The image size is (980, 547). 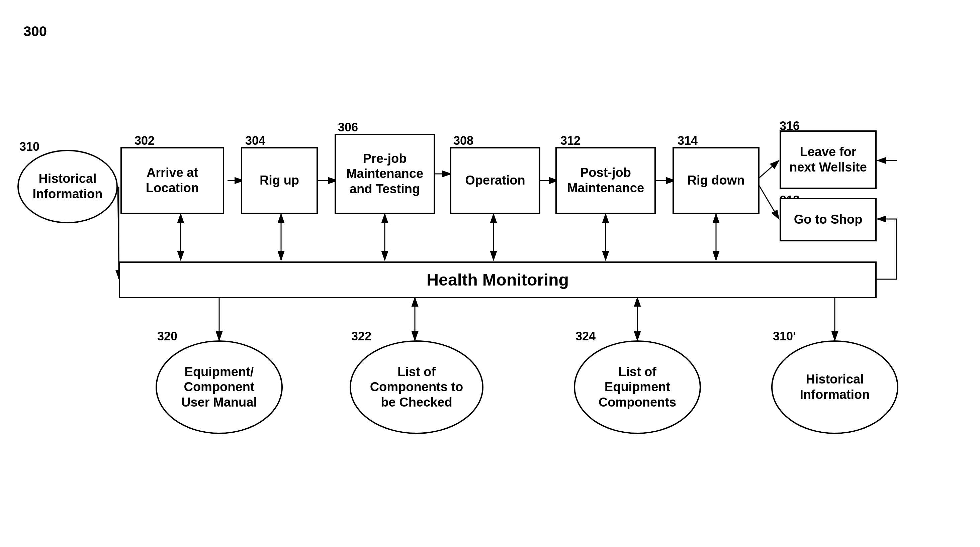 I want to click on historical-info-left: HistoricalInformation, so click(x=68, y=187).